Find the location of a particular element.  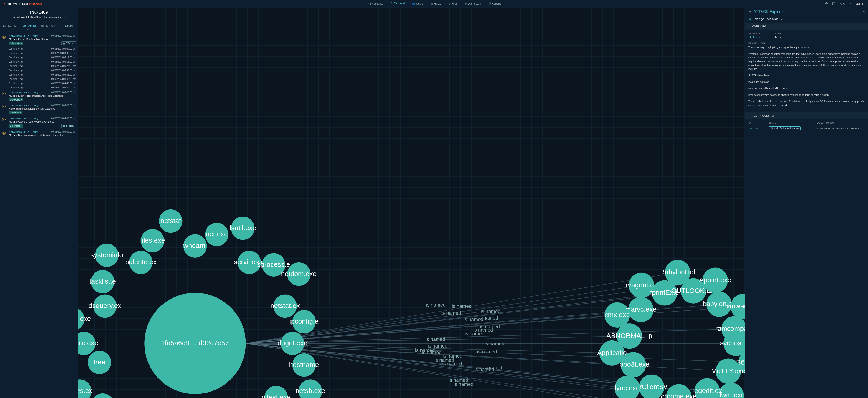

section-overview-header: ⌄ OVERVIEW is located at coordinates (807, 26).